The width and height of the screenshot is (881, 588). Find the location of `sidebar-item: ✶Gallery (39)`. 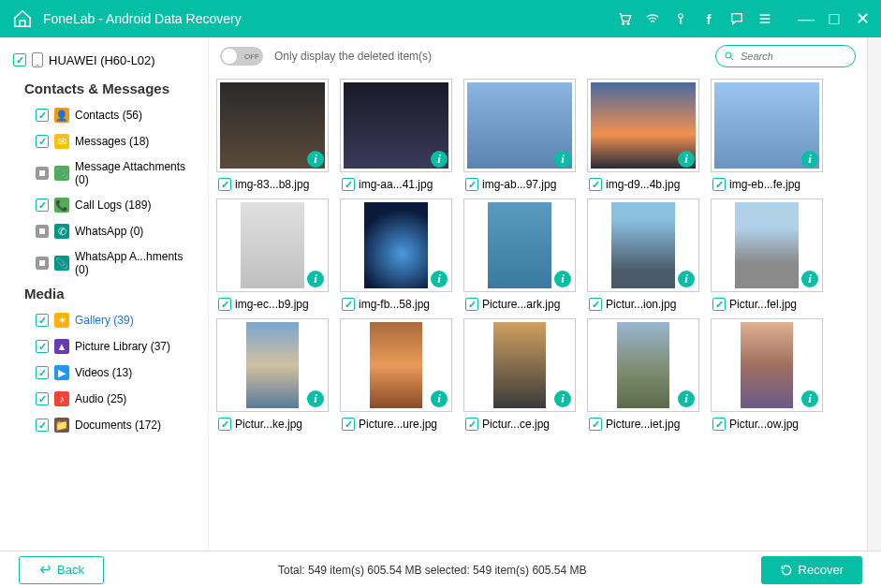

sidebar-item: ✶Gallery (39) is located at coordinates (104, 320).